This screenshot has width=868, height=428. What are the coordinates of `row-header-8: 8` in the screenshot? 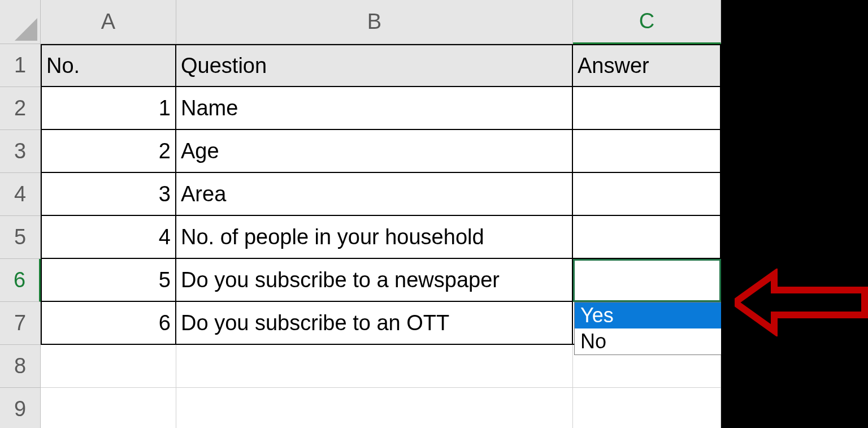 It's located at (20, 366).